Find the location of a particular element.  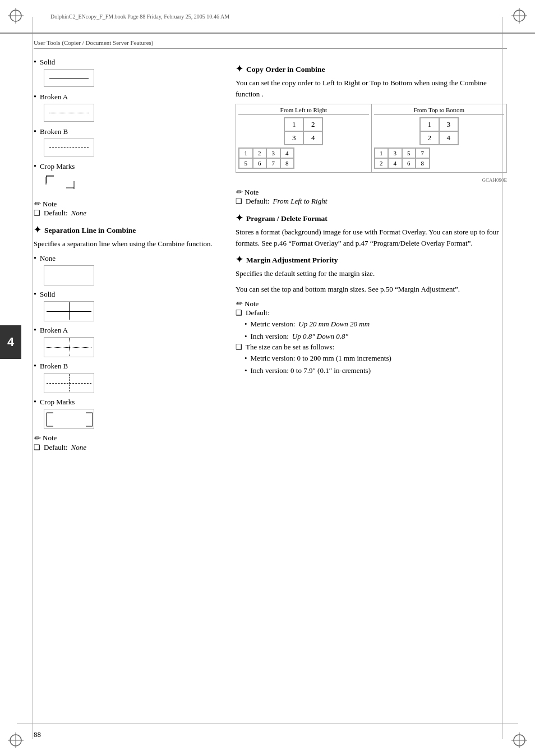

file-info: DolphinC2_ENcopy_F_FM.book Page 88 Frida… is located at coordinates (140, 17).